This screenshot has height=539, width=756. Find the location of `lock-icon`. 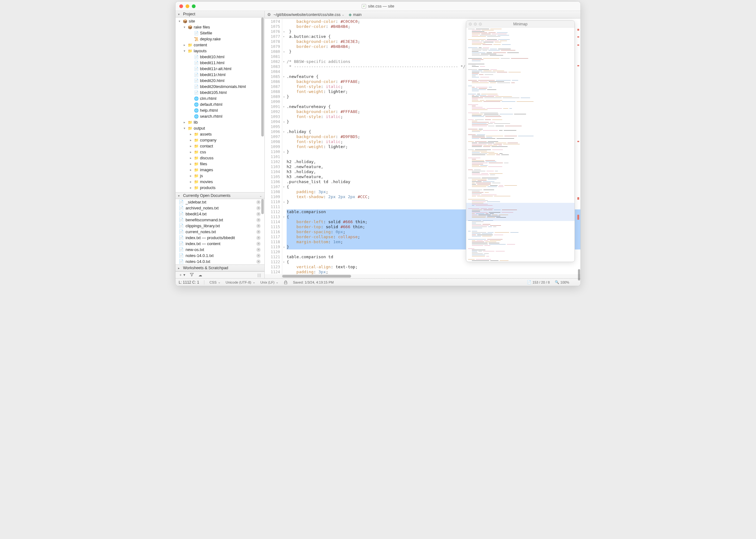

lock-icon is located at coordinates (286, 282).